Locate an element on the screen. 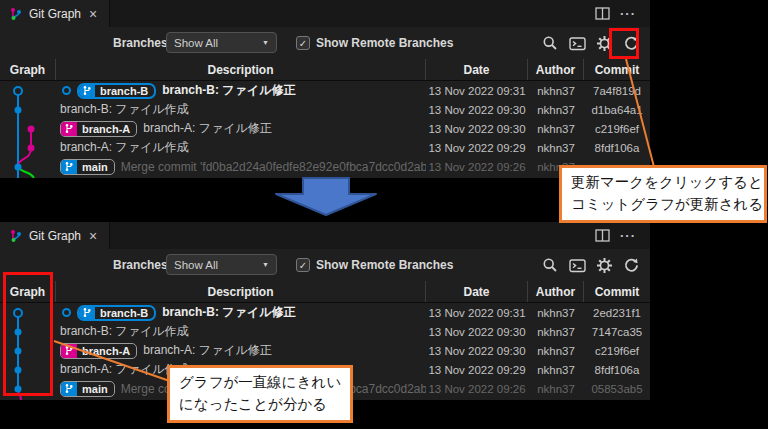 Image resolution: width=768 pixels, height=429 pixels. callout-note-refresh: 更新マークをクリックすると コミットグラフが更新される is located at coordinates (663, 194).